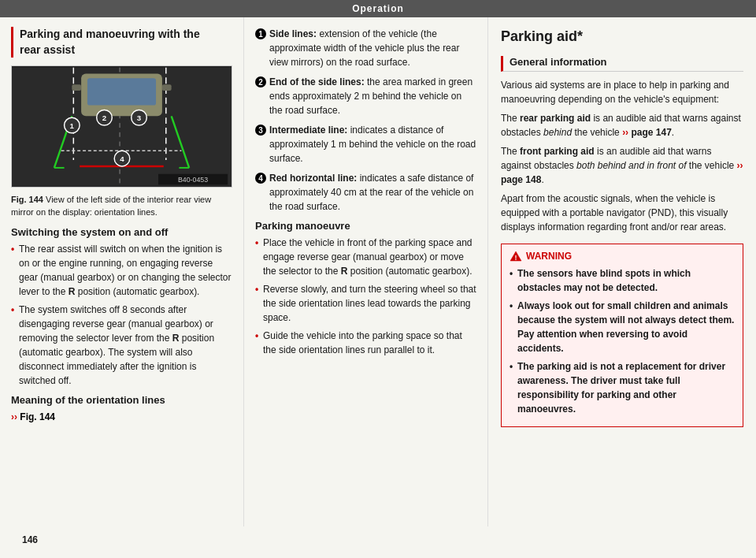 The height and width of the screenshot is (558, 756). I want to click on parking-bullet-1: Place the vehicle in front of the parkin…, so click(365, 257).